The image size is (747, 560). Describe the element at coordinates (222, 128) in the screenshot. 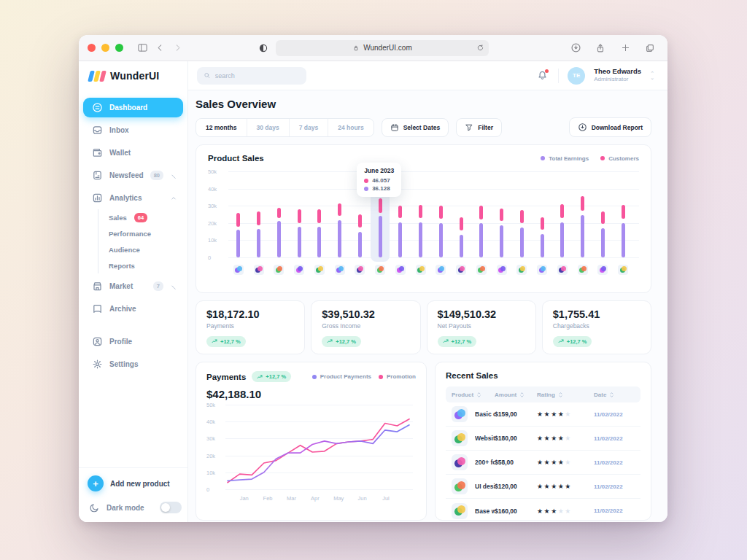

I see `range-tab-12-months: 12 months` at that location.